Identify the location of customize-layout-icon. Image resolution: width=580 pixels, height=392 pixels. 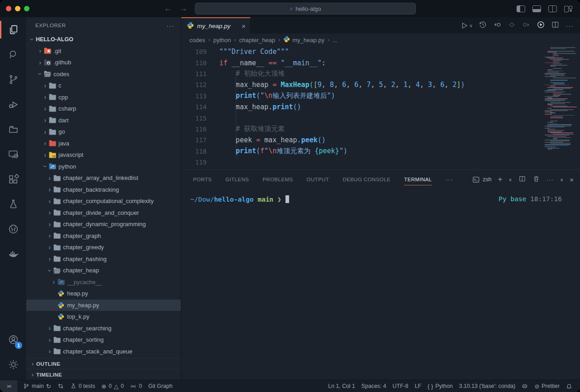
(568, 9).